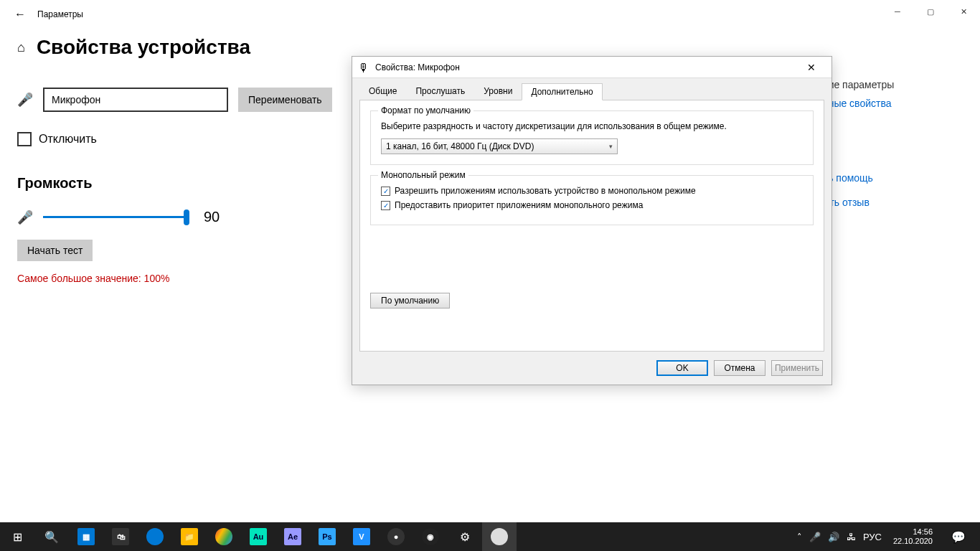 The height and width of the screenshot is (551, 980). I want to click on chevron-down-icon: ▾, so click(611, 146).